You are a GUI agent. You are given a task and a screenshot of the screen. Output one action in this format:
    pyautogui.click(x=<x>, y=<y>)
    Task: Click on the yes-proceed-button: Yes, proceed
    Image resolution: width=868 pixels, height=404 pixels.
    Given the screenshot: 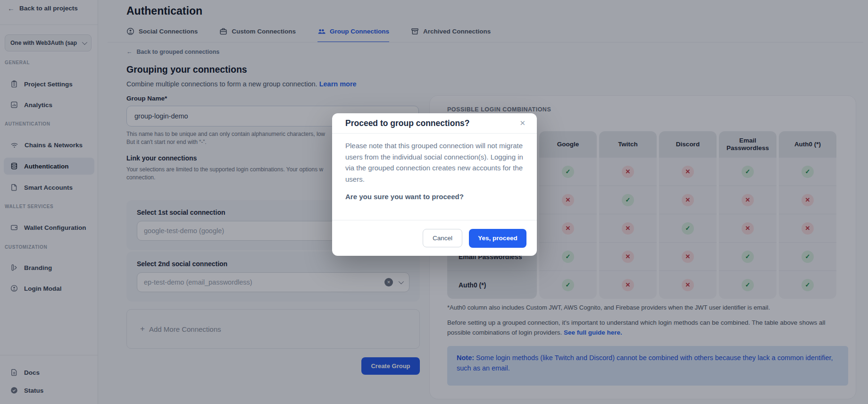 What is the action you would take?
    pyautogui.click(x=498, y=238)
    